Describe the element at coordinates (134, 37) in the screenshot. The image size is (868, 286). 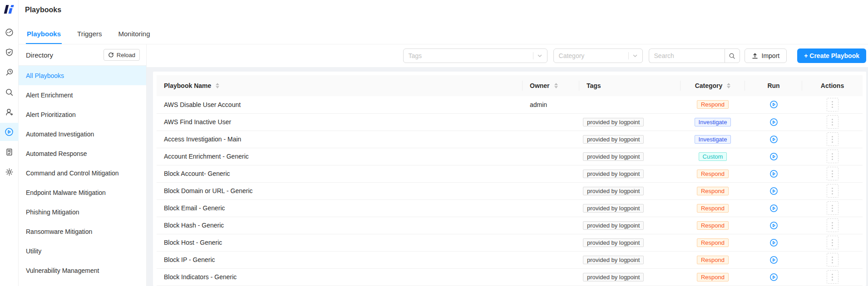
I see `tab-monitoring: Monitoring` at that location.